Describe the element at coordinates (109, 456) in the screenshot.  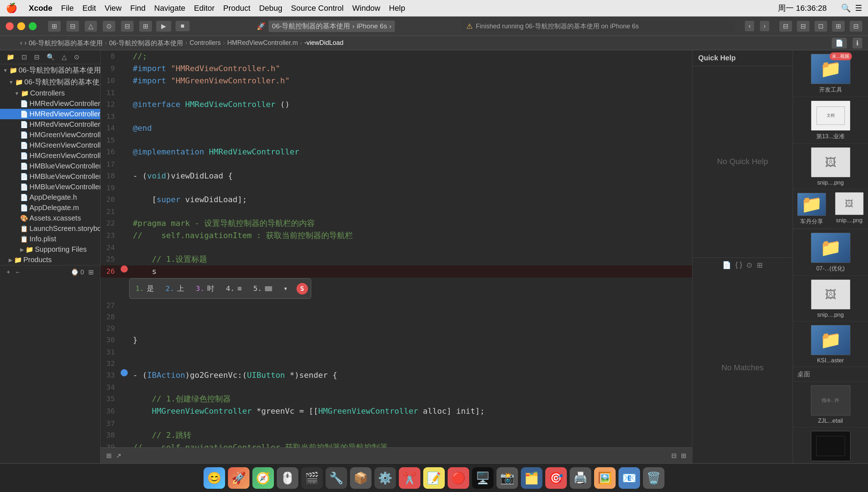
I see `editor-zoom-btn: ⊞` at that location.